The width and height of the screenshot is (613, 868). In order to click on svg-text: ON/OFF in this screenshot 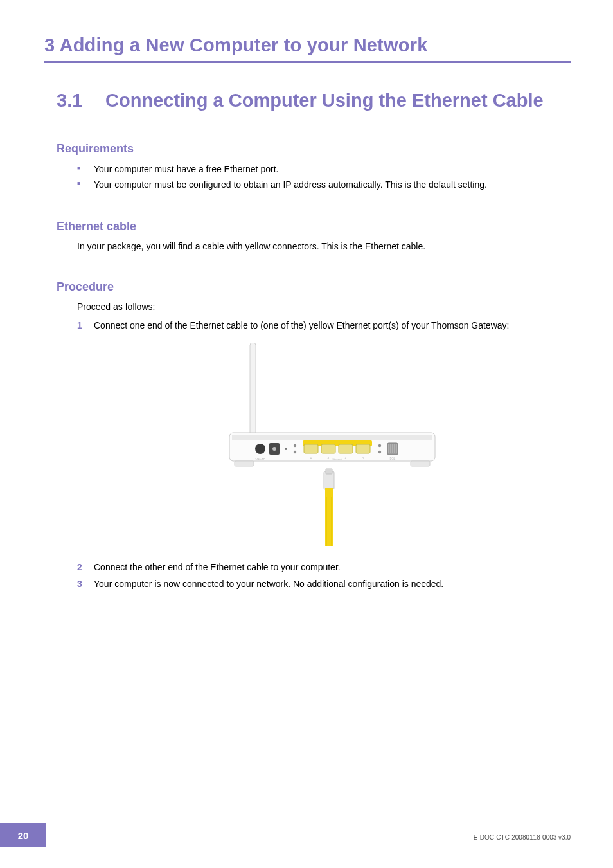, I will do `click(260, 459)`.